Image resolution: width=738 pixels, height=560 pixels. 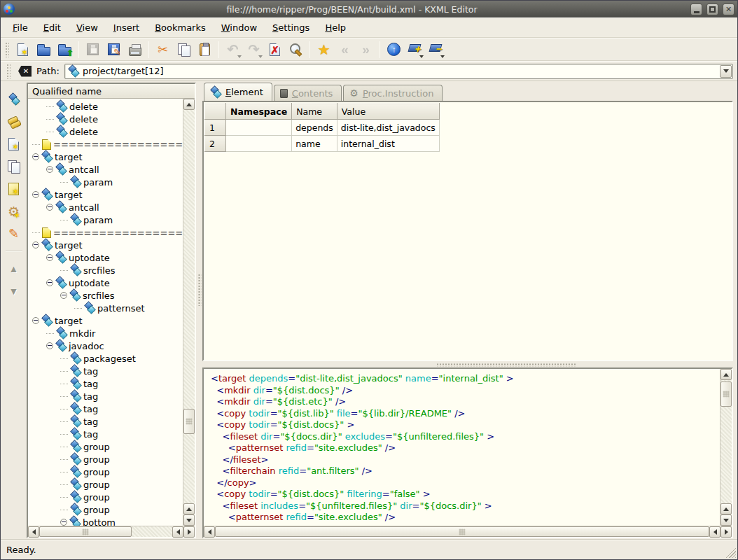 I want to click on bookmark-button: ★, so click(x=323, y=49).